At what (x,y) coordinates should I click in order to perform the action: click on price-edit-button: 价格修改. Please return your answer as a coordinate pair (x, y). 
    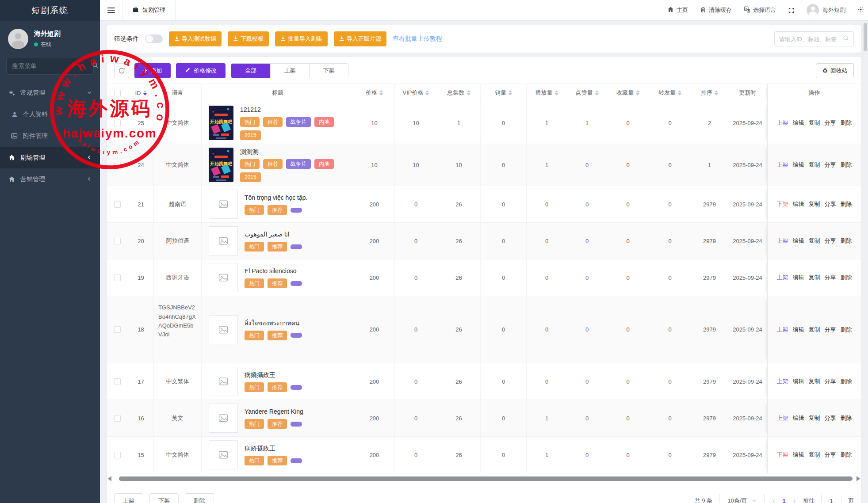
    Looking at the image, I should click on (201, 71).